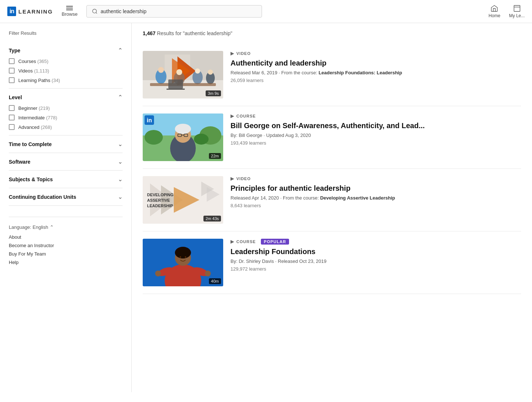 The width and height of the screenshot is (532, 402). What do you see at coordinates (34, 108) in the screenshot?
I see `filter-beginner-label: Beginner (219)` at bounding box center [34, 108].